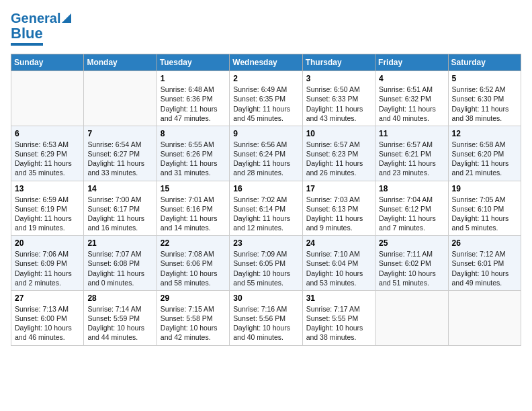 This screenshot has height=411, width=532. Describe the element at coordinates (339, 189) in the screenshot. I see `day-number: 17` at that location.